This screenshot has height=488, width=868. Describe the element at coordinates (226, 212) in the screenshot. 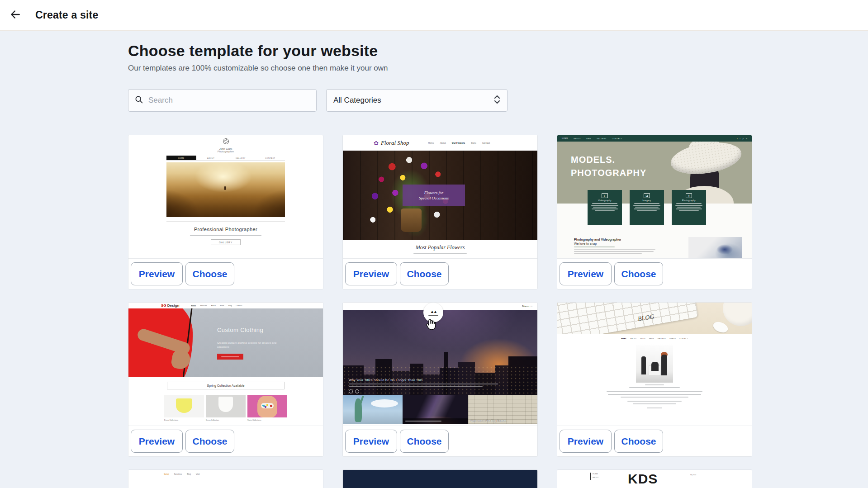

I see `template-card-photographer: John Clark Photographer HOME ABOUT GALLE…` at that location.